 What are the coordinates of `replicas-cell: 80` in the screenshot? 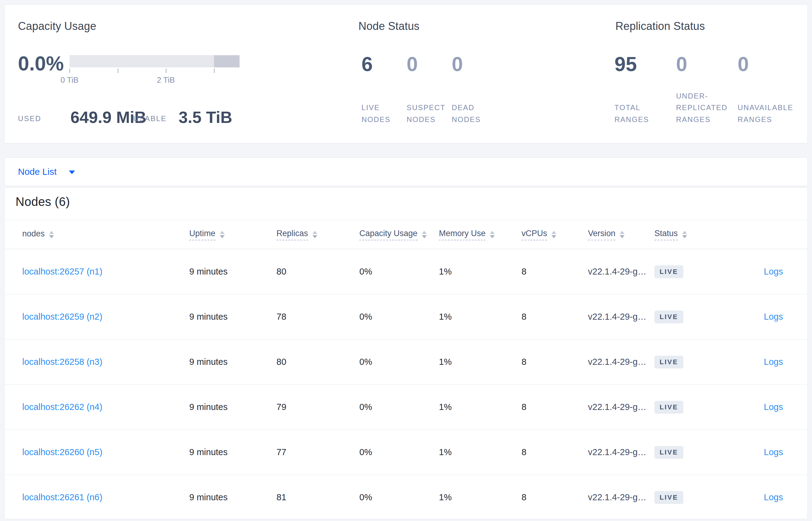 It's located at (318, 362).